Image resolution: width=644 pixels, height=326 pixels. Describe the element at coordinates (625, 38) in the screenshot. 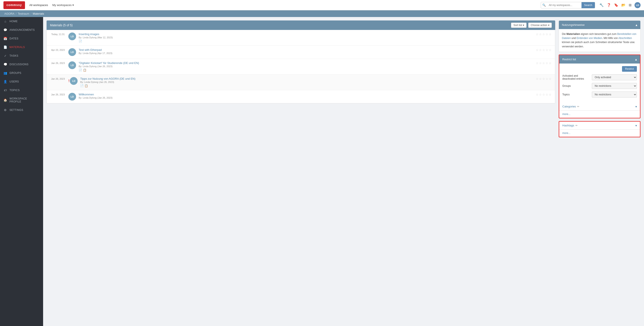

I see `link-abschnitten: Abschnitten` at that location.